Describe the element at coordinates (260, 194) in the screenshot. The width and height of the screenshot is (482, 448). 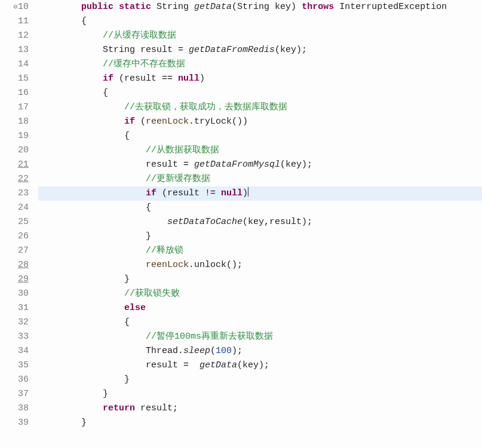
I see `code-line: if (result != null)` at that location.